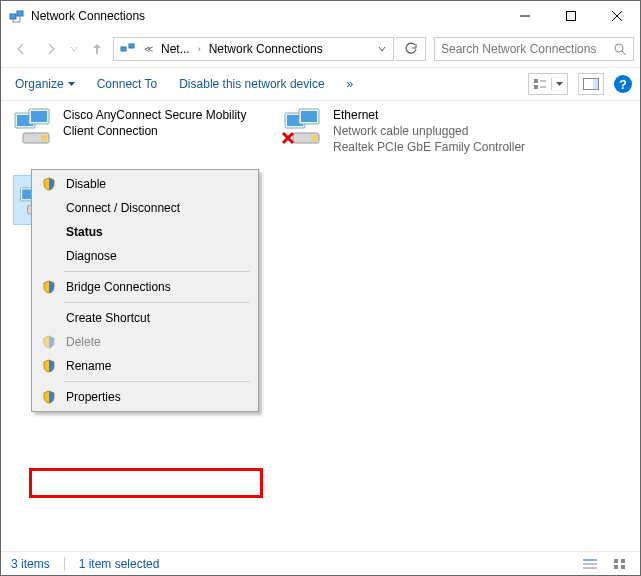  Describe the element at coordinates (620, 50) in the screenshot. I see `search-icon` at that location.